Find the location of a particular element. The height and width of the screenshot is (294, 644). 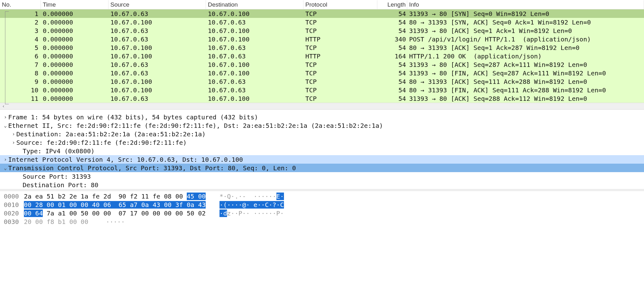

tree-tcp: ⌄ Transmission Control Protocol, Src Por… is located at coordinates (322, 168).